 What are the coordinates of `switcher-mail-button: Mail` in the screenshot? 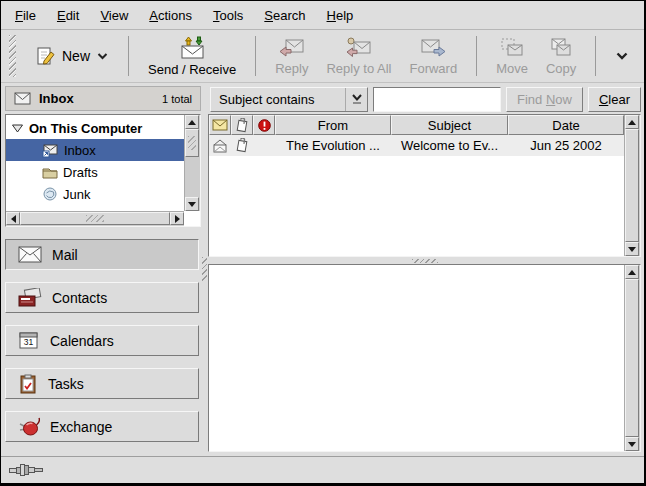 It's located at (102, 254).